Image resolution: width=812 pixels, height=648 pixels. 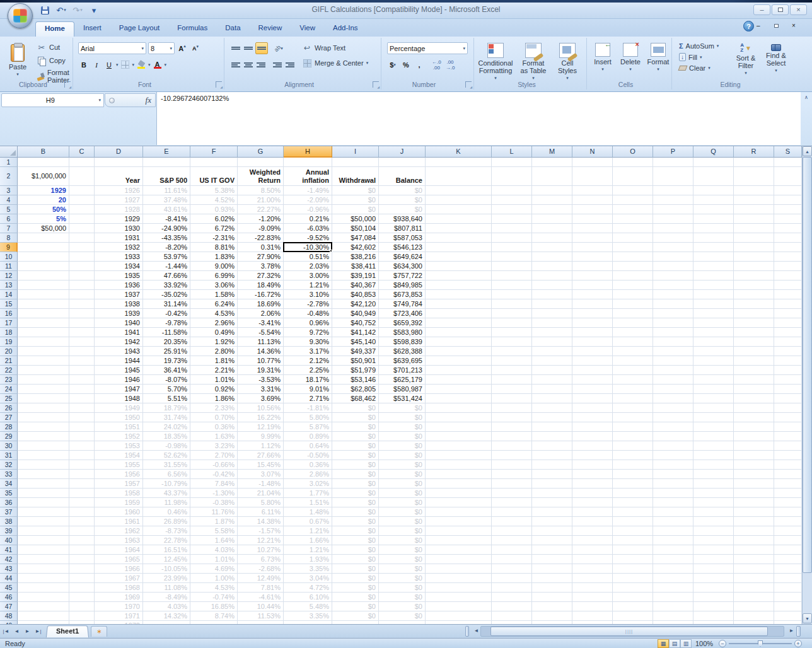 What do you see at coordinates (261, 455) in the screenshot?
I see `cell: 27.66%` at bounding box center [261, 455].